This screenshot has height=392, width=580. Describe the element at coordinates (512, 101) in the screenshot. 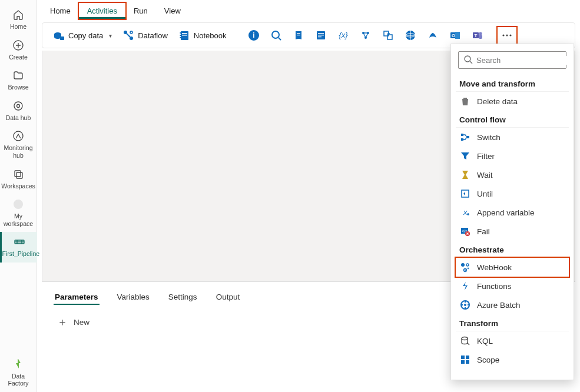

I see `activity-delete-data: Delete data` at that location.